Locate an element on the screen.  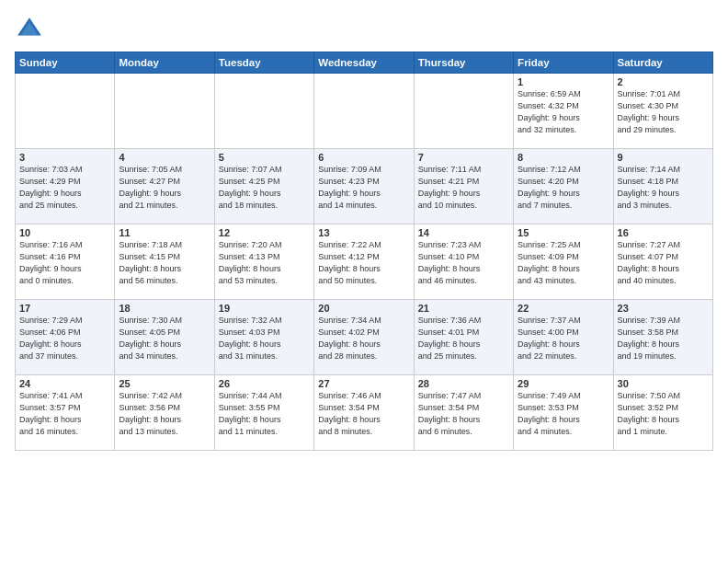
day-number: 24 is located at coordinates (64, 384).